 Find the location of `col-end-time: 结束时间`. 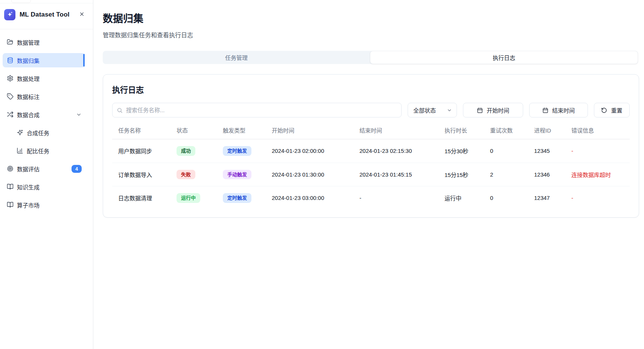

col-end-time: 结束时间 is located at coordinates (396, 130).